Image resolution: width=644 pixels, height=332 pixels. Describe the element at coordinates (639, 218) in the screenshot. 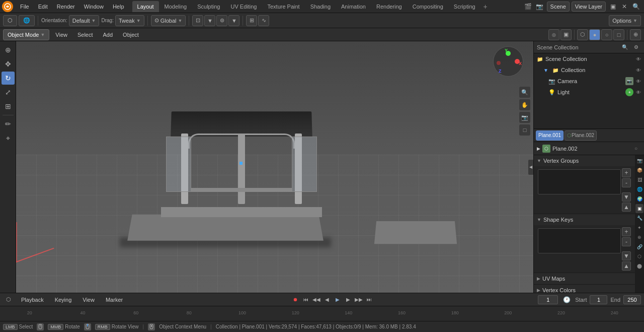

I see `prop-modifier-icon: 🔧` at that location.